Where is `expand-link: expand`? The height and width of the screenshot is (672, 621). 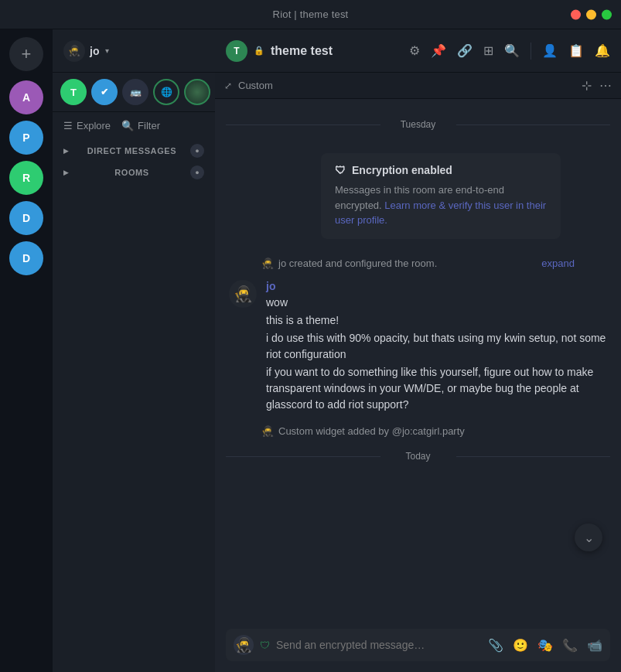 expand-link: expand is located at coordinates (558, 263).